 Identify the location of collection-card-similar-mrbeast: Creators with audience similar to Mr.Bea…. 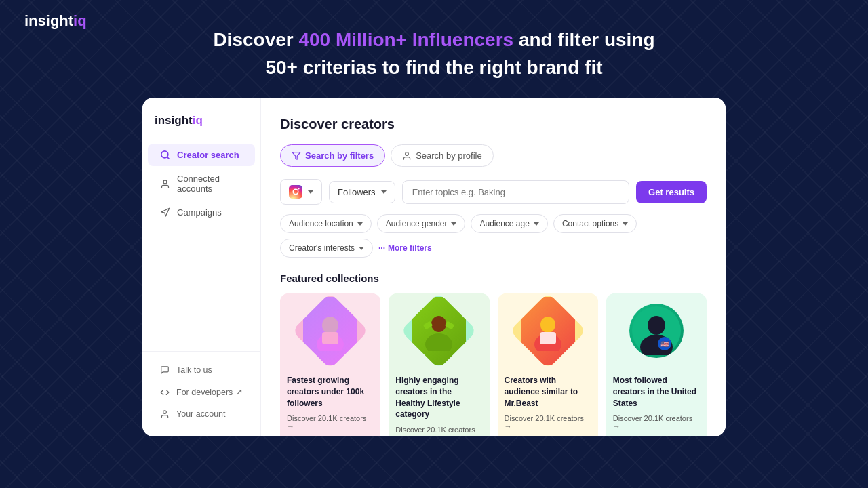
(548, 365).